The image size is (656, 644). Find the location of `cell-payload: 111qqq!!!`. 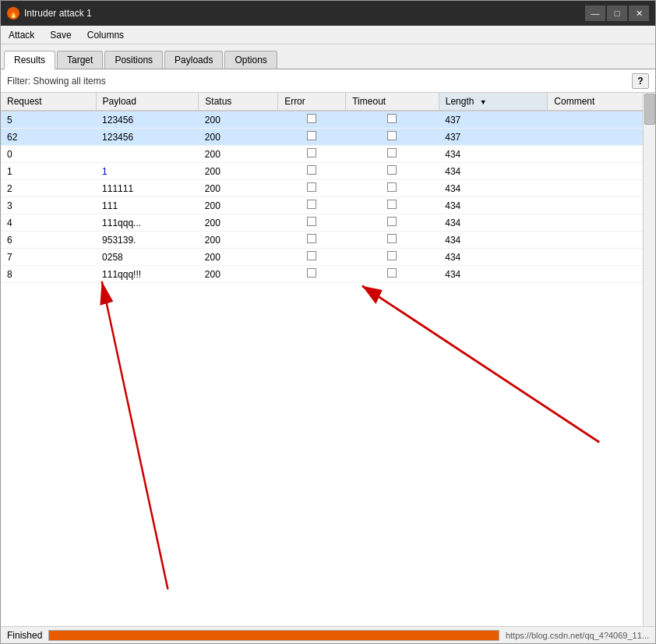

cell-payload: 111qqq!!! is located at coordinates (147, 274).